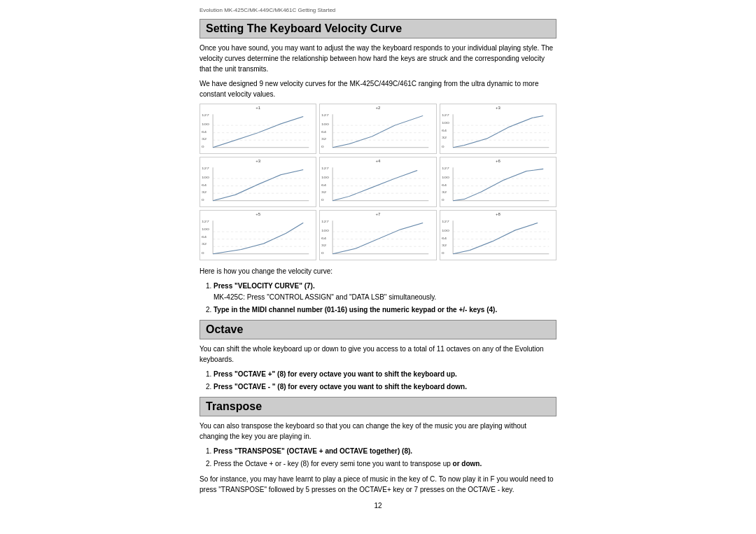  Describe the element at coordinates (378, 89) in the screenshot. I see `velocity-intro2: We have designed 9 new velocity curves f…` at that location.